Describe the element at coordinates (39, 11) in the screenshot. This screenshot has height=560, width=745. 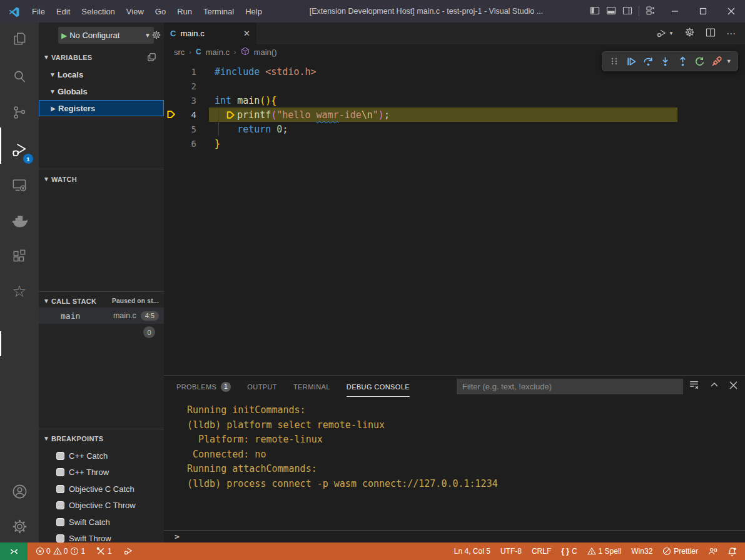
I see `menu-file: File` at that location.